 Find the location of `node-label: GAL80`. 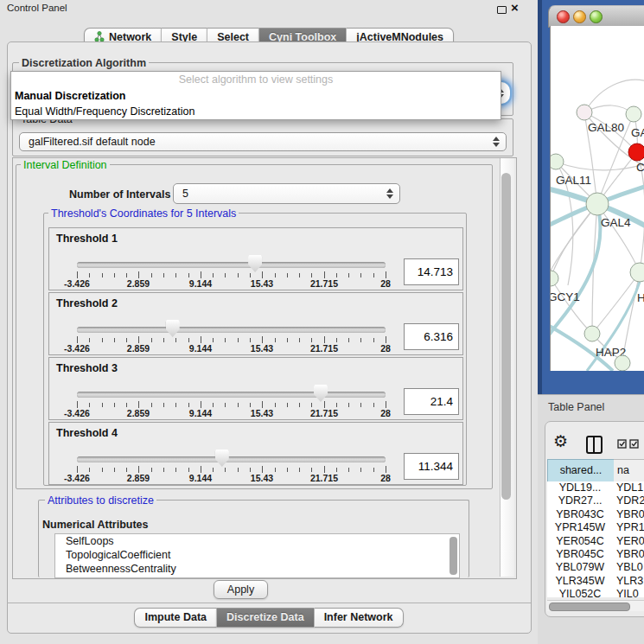

node-label: GAL80 is located at coordinates (606, 128).